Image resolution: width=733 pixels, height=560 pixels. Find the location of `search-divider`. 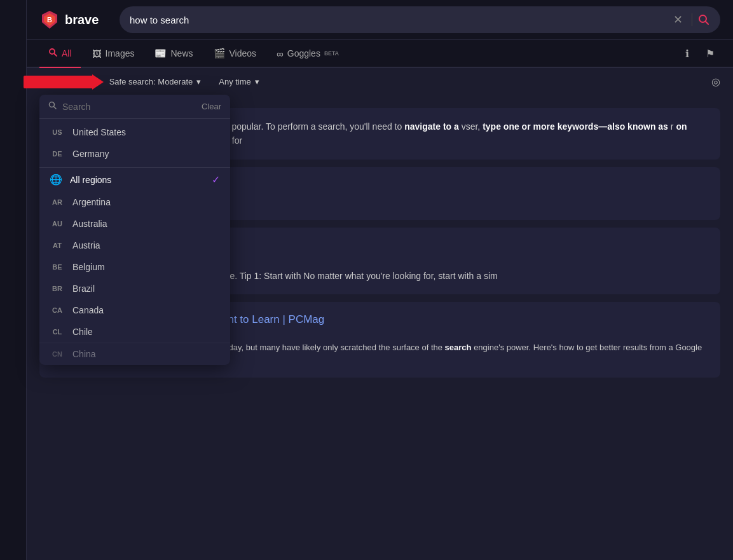

search-divider is located at coordinates (692, 20).